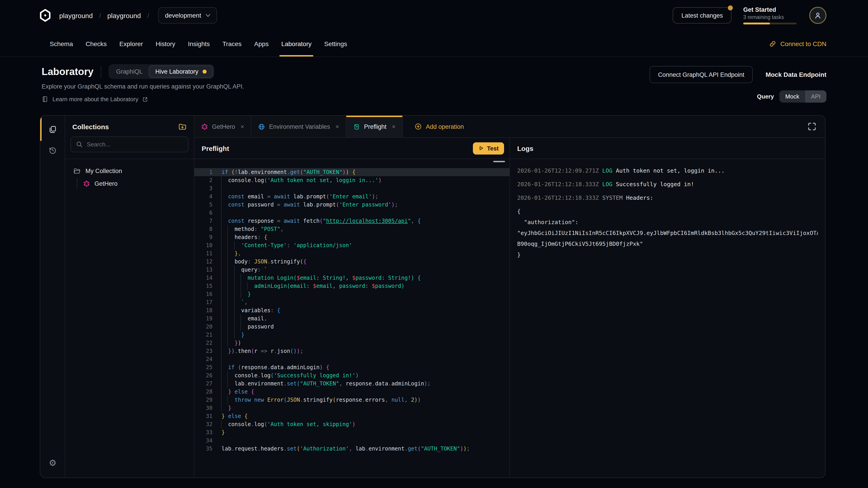  I want to click on toggle-graphiql: GraphiQL, so click(129, 72).